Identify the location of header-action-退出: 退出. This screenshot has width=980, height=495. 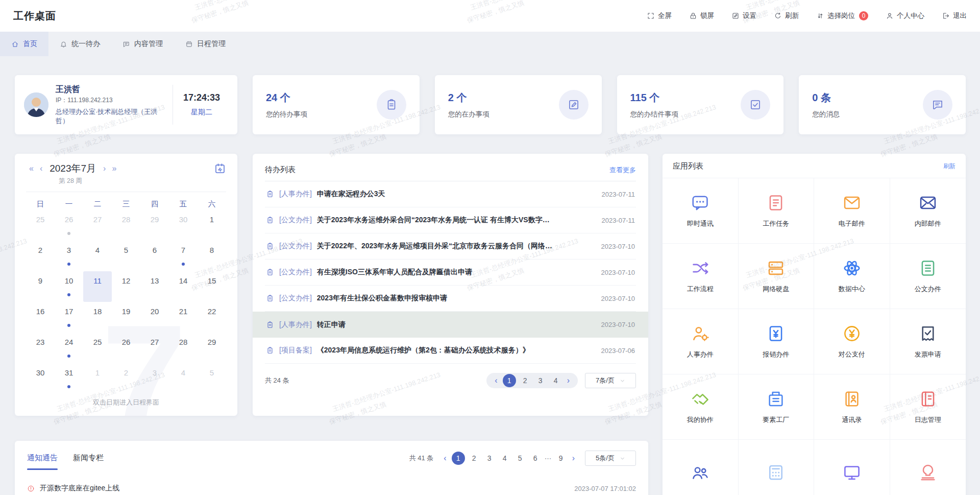
(954, 16).